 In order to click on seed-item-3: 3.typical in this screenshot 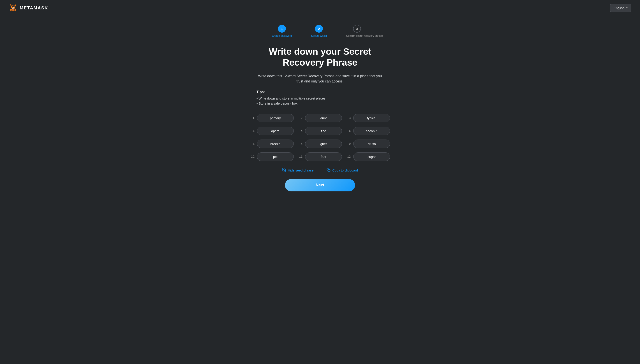, I will do `click(368, 118)`.